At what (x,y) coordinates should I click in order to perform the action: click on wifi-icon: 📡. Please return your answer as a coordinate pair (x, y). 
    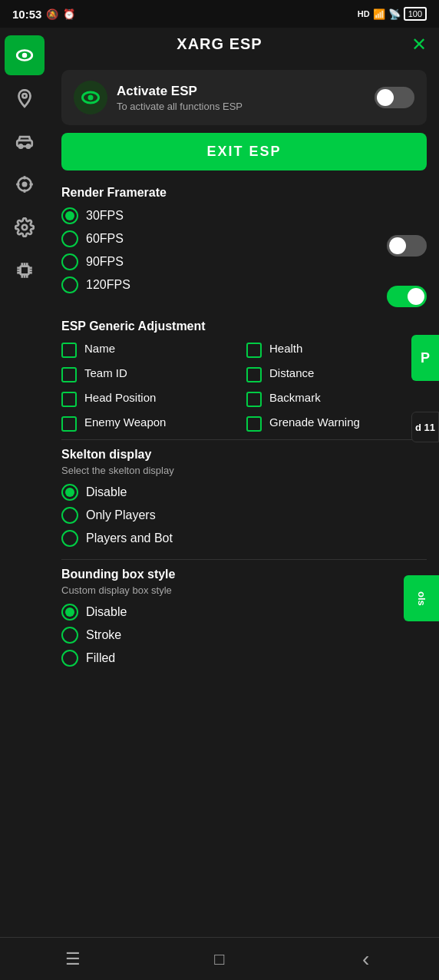
    Looking at the image, I should click on (394, 14).